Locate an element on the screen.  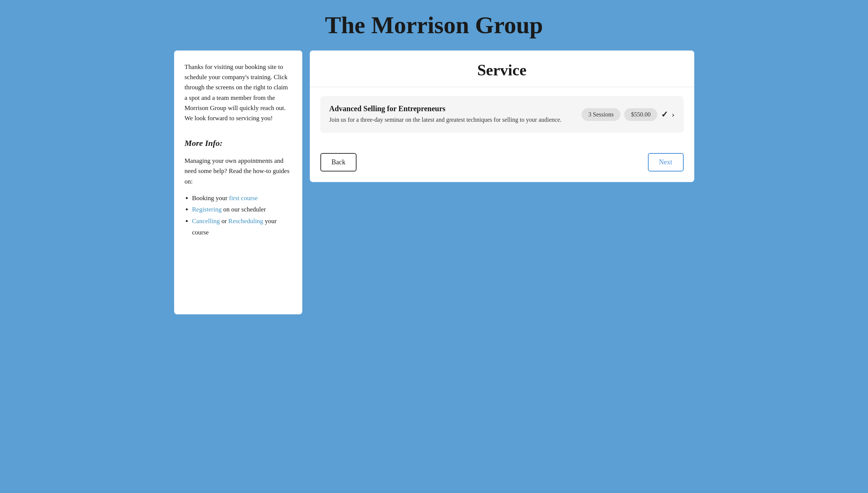
sessions-badge: 3 Sessions is located at coordinates (601, 115).